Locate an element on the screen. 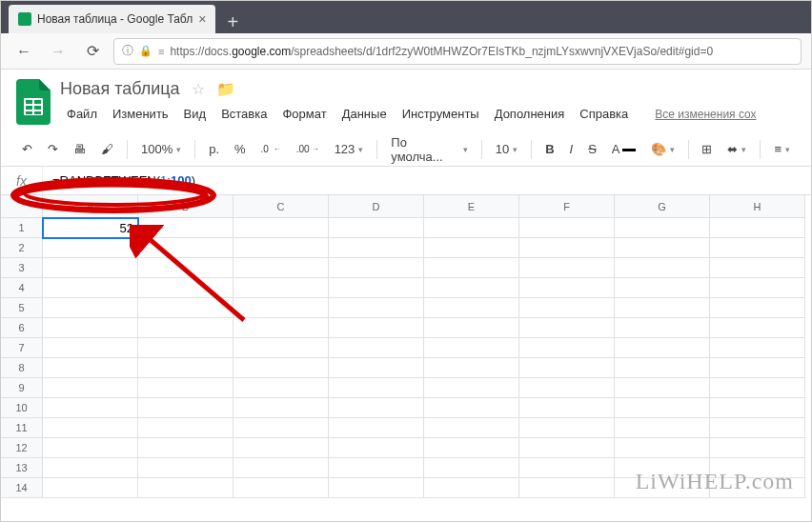 The width and height of the screenshot is (812, 522). percent-button: % is located at coordinates (240, 149).